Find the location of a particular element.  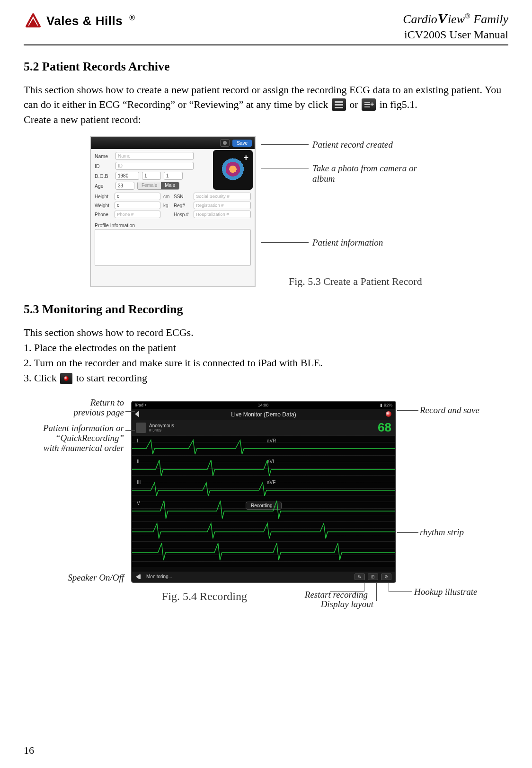

record-icon is located at coordinates (66, 379).